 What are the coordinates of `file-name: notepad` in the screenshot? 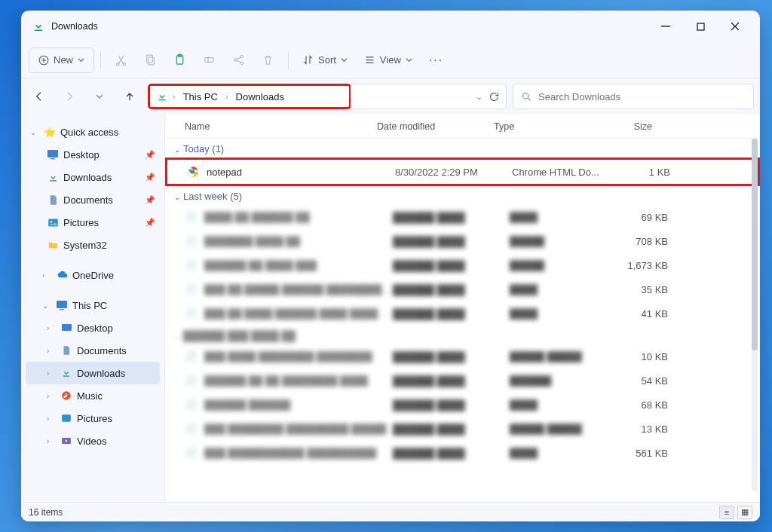 It's located at (301, 172).